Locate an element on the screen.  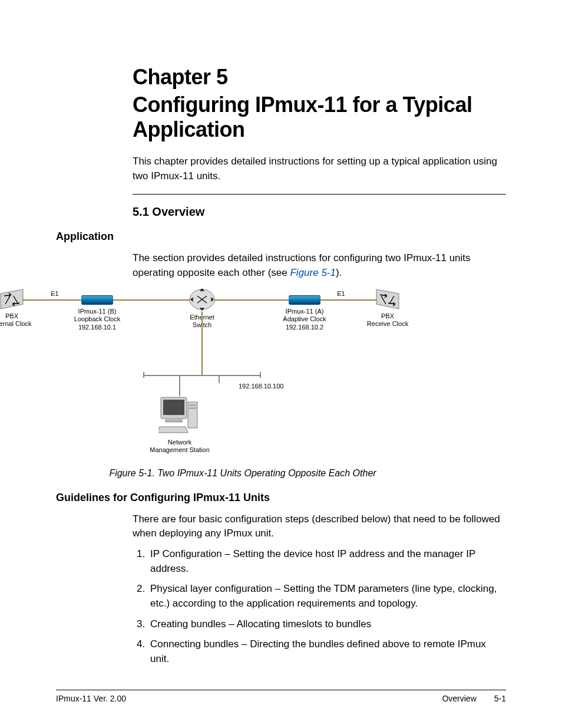
list-item: Creating bundles – Allocating timeslots … is located at coordinates (327, 625).